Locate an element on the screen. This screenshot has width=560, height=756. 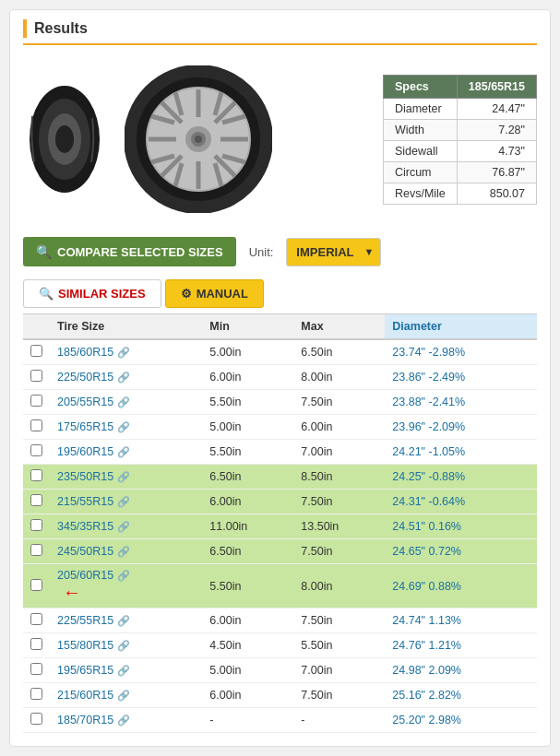
tire-size-link: 175/65R15 🔗 is located at coordinates (125, 427).